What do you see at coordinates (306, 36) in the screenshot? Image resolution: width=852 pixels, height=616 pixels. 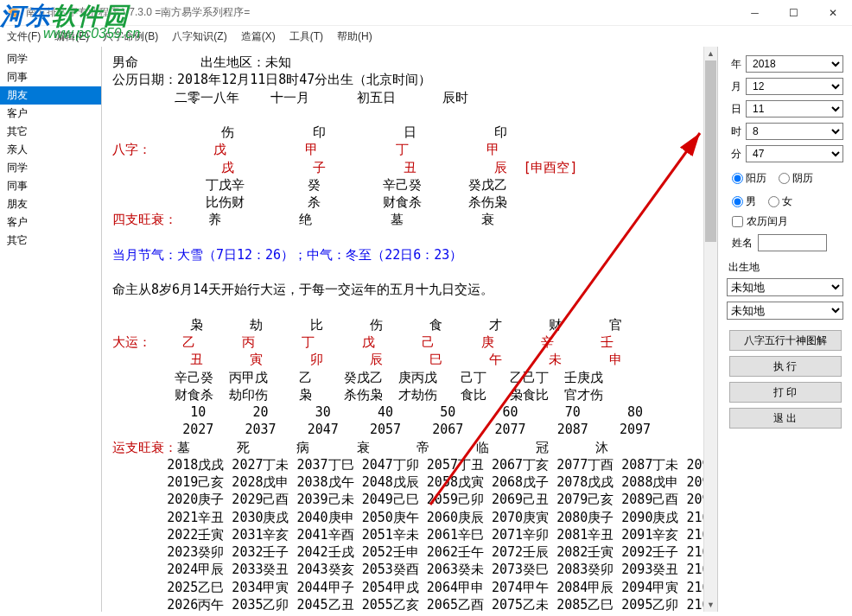 I see `menu-tools: 工具(T)` at bounding box center [306, 36].